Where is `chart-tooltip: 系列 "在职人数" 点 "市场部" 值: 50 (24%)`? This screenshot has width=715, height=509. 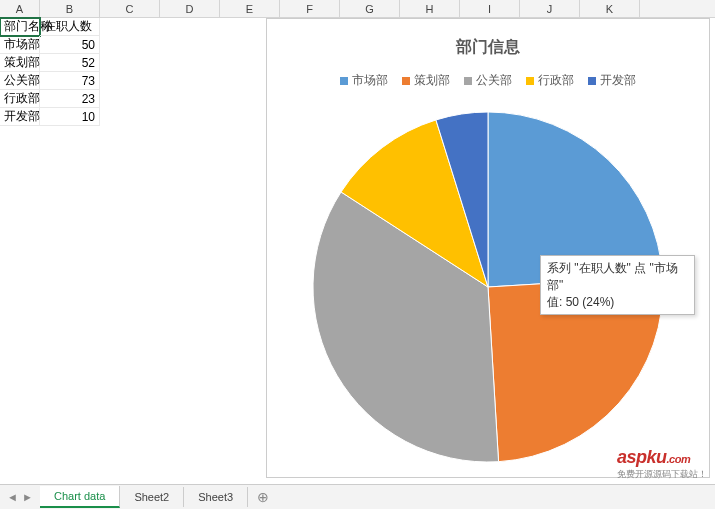 chart-tooltip: 系列 "在职人数" 点 "市场部" 值: 50 (24%) is located at coordinates (618, 285).